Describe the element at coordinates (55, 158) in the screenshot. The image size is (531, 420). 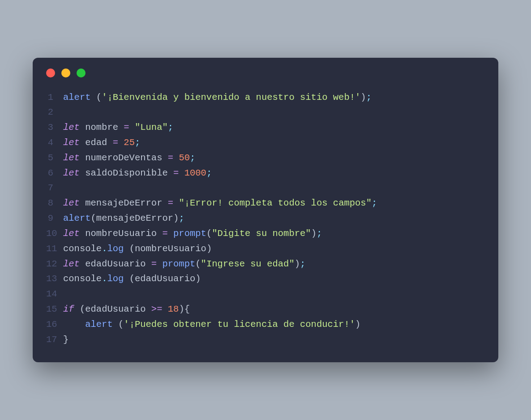
I see `line-number: 5` at that location.